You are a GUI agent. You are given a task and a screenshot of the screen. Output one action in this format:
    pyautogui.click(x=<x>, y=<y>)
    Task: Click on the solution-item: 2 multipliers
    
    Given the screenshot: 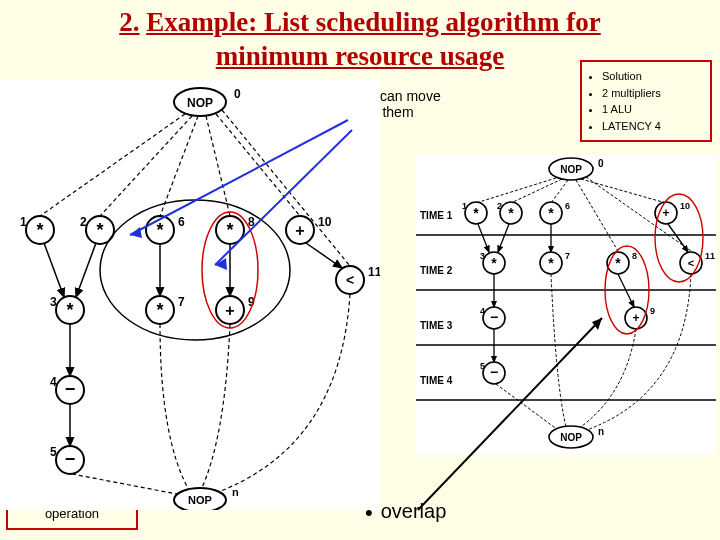 What is the action you would take?
    pyautogui.click(x=654, y=94)
    